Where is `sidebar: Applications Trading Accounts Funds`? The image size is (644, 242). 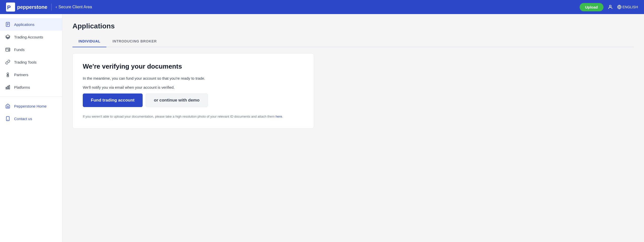
sidebar: Applications Trading Accounts Funds is located at coordinates (31, 128).